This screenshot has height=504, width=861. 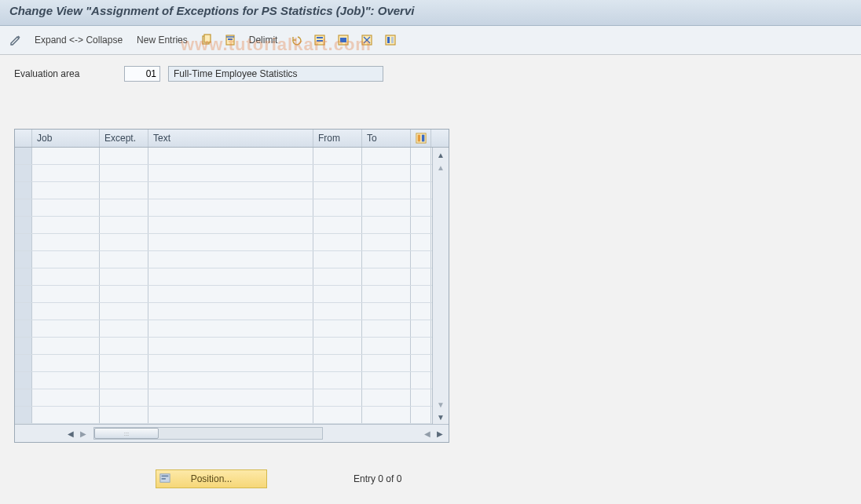 I want to click on grid-select-all-corner, so click(x=24, y=138).